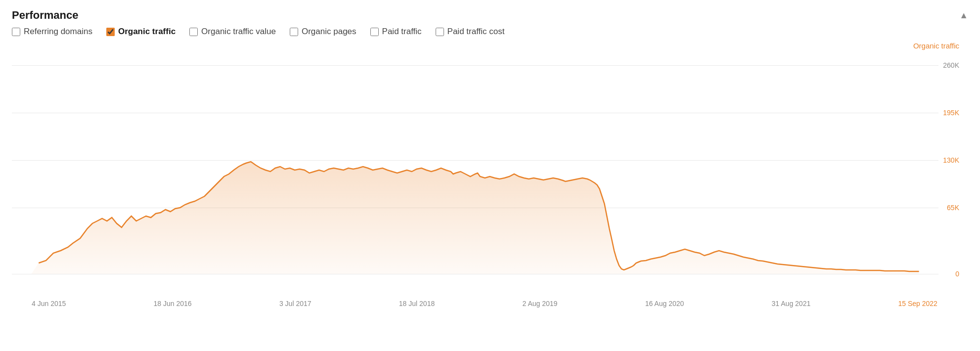 This screenshot has height=351, width=980. What do you see at coordinates (417, 304) in the screenshot?
I see `x-label-jul2018: 18 Jul 2018` at bounding box center [417, 304].